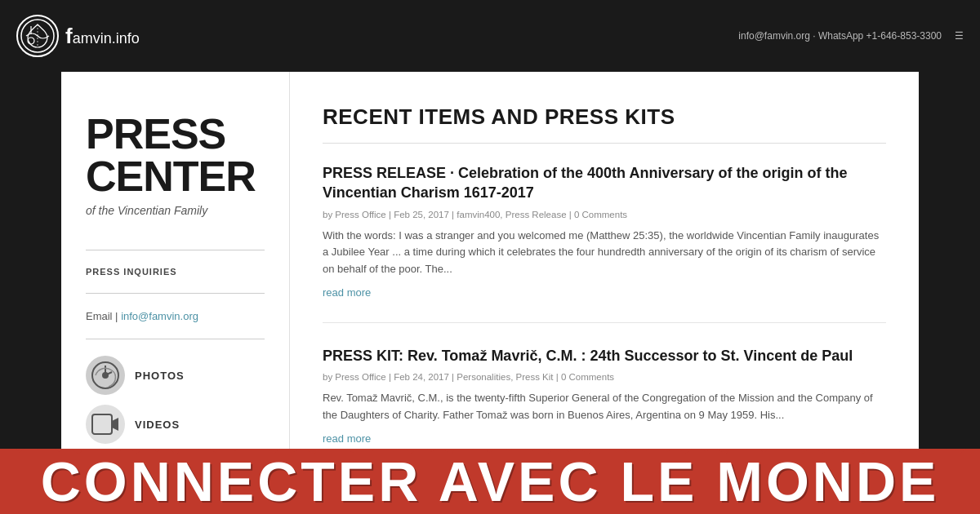 This screenshot has width=980, height=514. I want to click on logo-icon, so click(38, 36).